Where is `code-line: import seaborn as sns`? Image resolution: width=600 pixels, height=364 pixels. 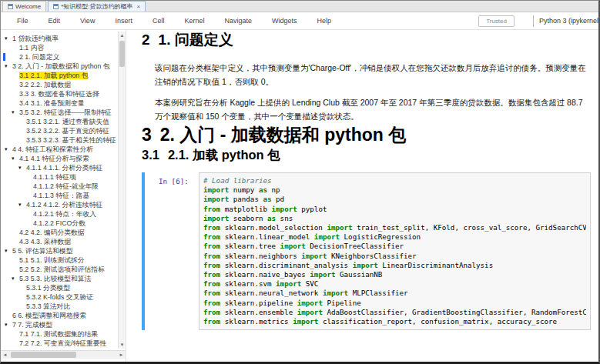 code-line: import seaborn as sns is located at coordinates (394, 219).